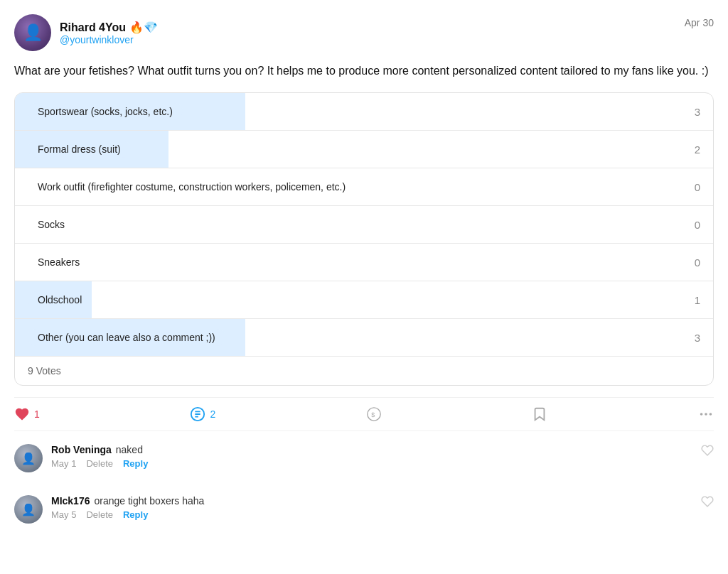  Describe the element at coordinates (144, 27) in the screenshot. I see `username-emojis: 🔥💎` at that location.